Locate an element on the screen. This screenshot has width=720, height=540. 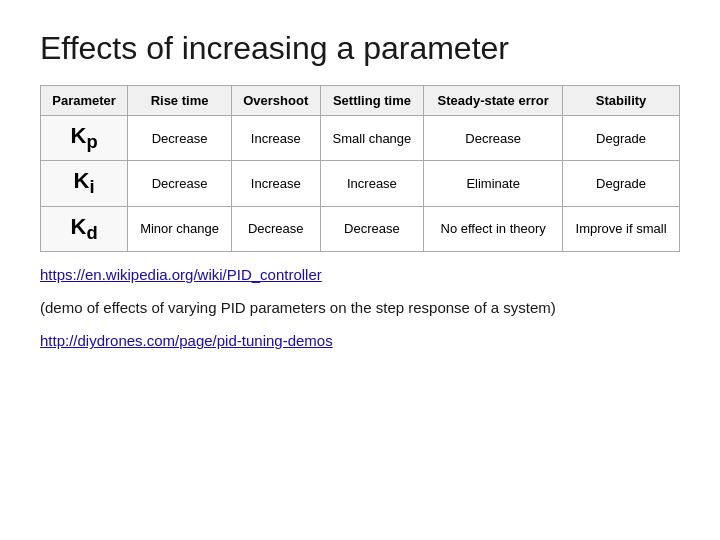
col-header-overshoot: Overshoot is located at coordinates (276, 101).